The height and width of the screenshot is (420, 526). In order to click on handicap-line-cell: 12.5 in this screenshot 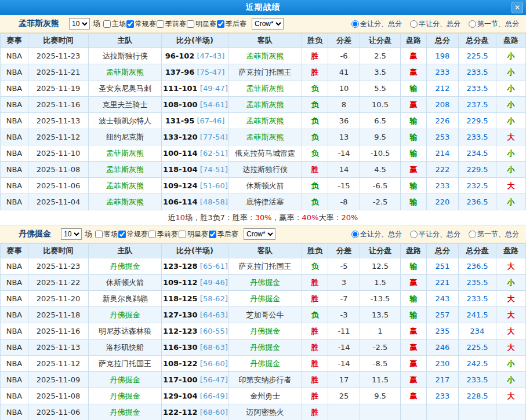, I will do `click(380, 266)`.